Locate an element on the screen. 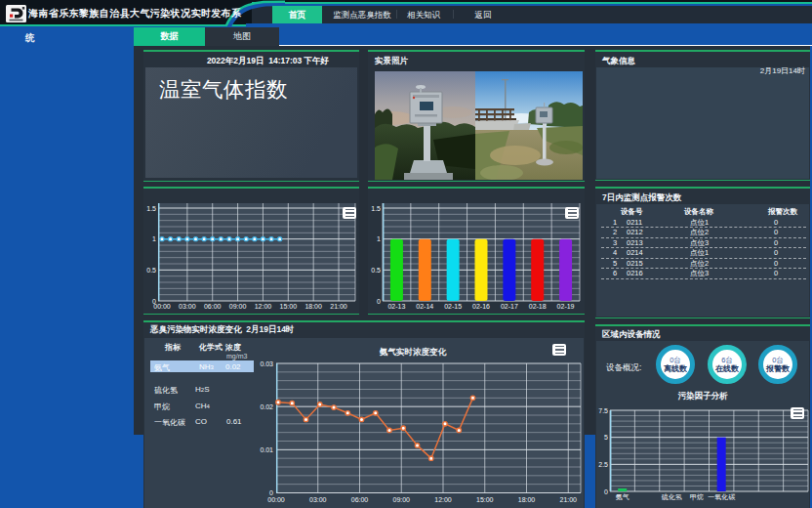  svg-text: 02-14 is located at coordinates (425, 307).